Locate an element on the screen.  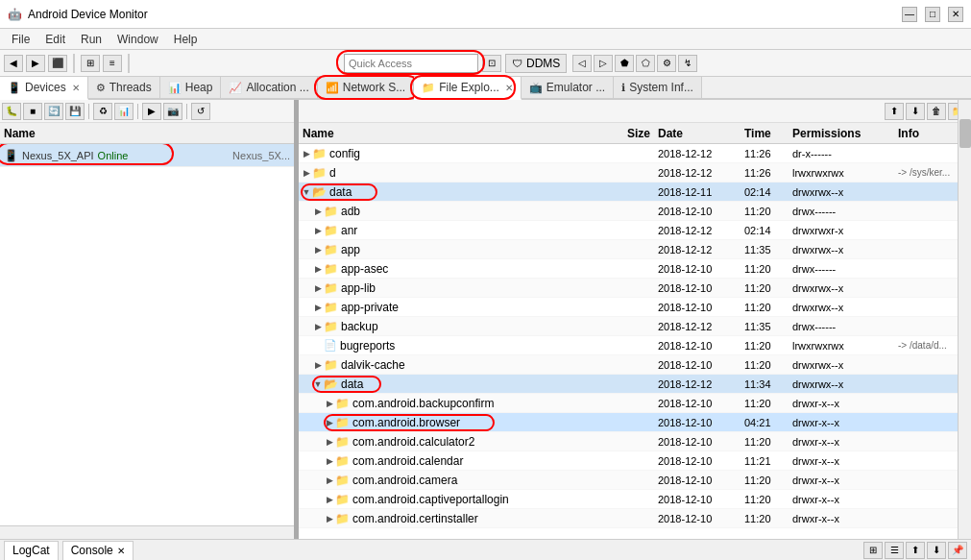
col-size: Size is located at coordinates (625, 134).